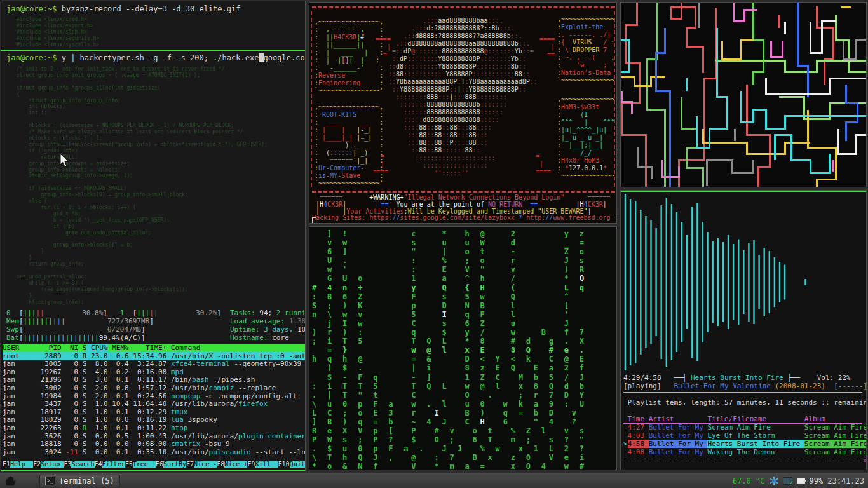 The height and width of the screenshot is (488, 868). Describe the element at coordinates (154, 470) in the screenshot. I see `pane-separator-bottom` at that location.